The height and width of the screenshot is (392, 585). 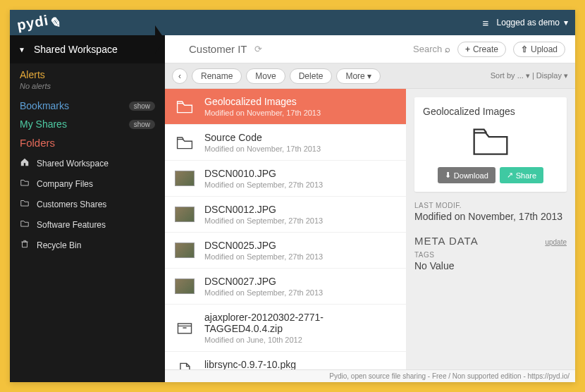 What do you see at coordinates (539, 49) in the screenshot?
I see `upload-button: ⇧Upload` at bounding box center [539, 49].